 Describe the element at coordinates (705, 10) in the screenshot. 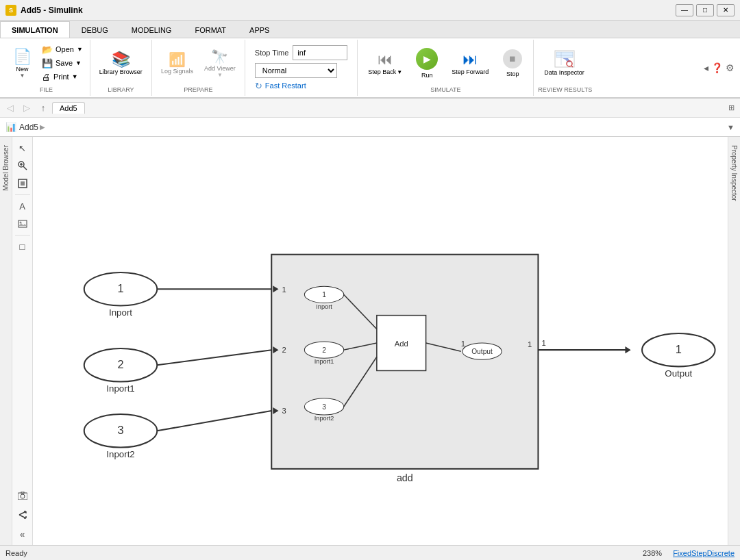

I see `maximize-button: □` at that location.